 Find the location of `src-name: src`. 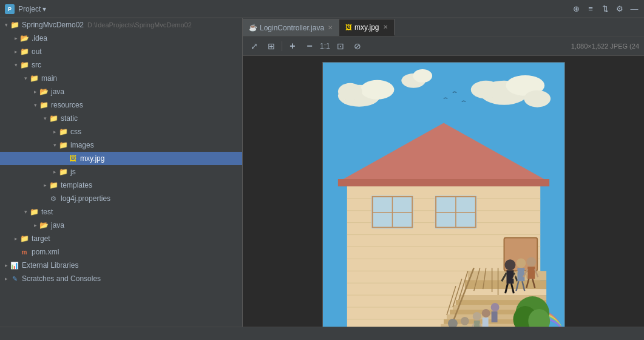

src-name: src is located at coordinates (36, 65).